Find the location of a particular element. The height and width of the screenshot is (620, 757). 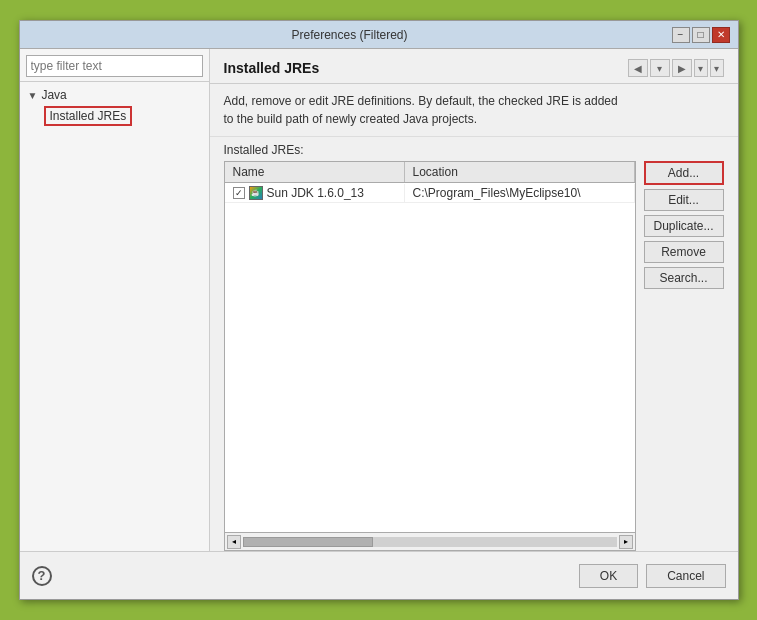

forward-button: ▶ is located at coordinates (682, 68).